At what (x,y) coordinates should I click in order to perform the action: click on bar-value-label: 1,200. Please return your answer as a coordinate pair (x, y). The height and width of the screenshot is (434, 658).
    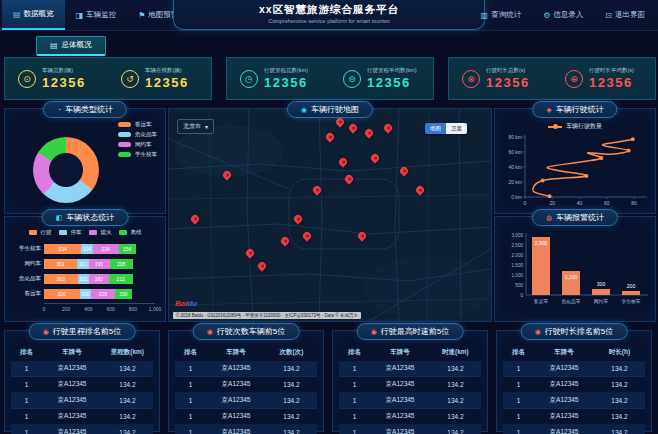
    Looking at the image, I should click on (572, 277).